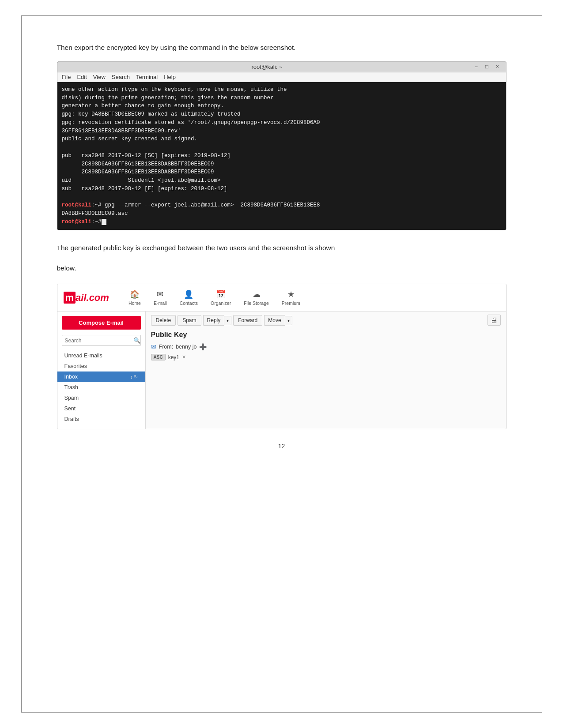  I want to click on menu-file: File, so click(66, 77).